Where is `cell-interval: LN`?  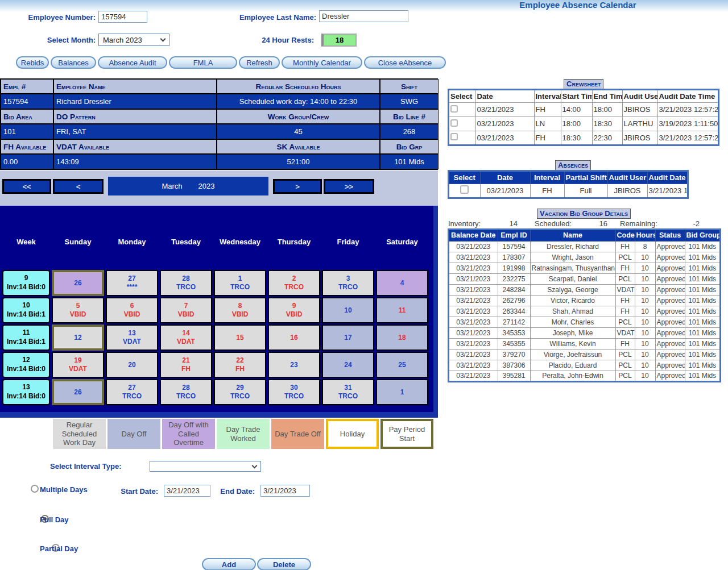
cell-interval: LN is located at coordinates (547, 124).